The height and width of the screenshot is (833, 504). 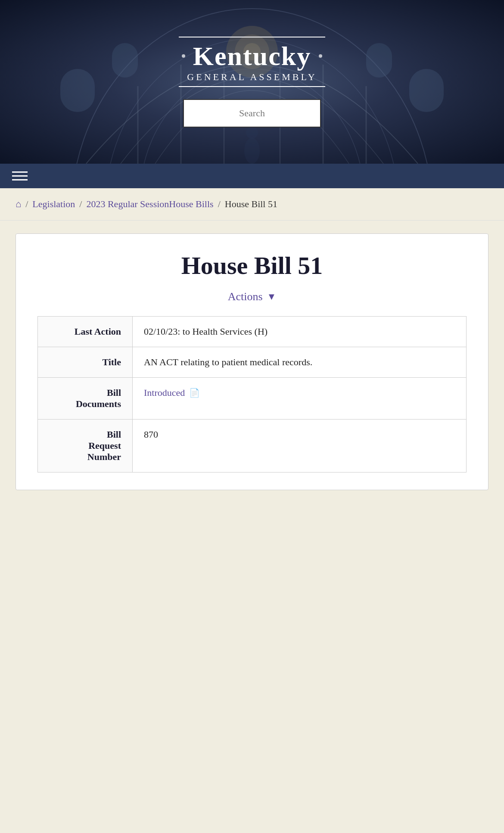 I want to click on actions-label: Actions, so click(x=246, y=297).